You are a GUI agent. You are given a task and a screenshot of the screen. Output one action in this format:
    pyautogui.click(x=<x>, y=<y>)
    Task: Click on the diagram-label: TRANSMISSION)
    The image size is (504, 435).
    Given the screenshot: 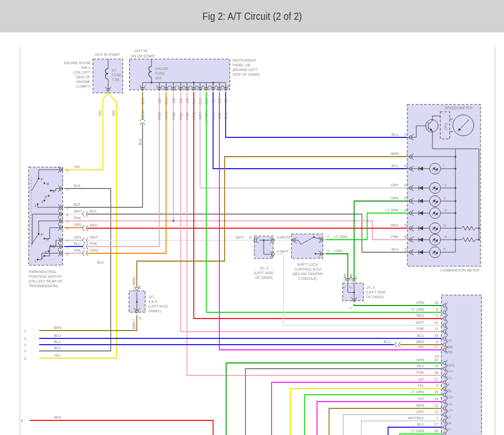 What is the action you would take?
    pyautogui.click(x=43, y=286)
    